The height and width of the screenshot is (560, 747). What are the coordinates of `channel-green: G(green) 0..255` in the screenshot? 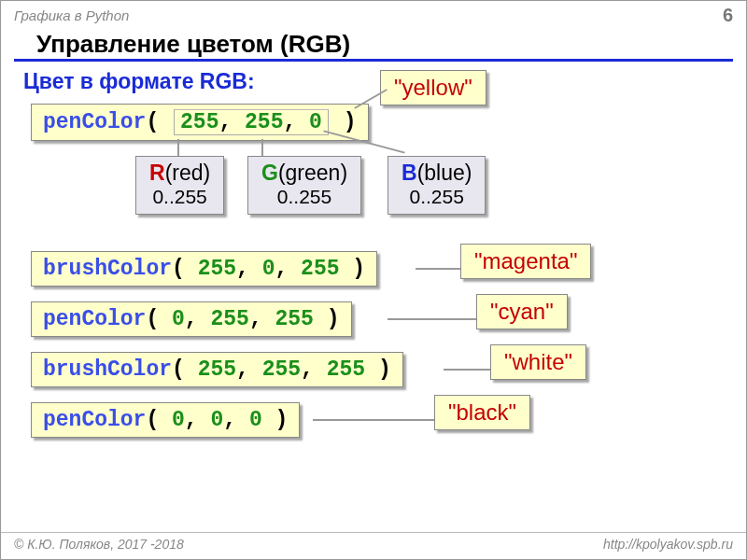 It's located at (304, 185).